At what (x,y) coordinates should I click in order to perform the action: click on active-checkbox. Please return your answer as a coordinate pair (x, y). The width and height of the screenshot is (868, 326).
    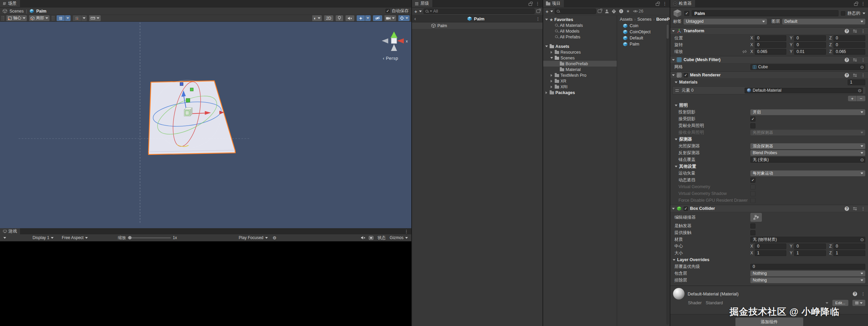
    Looking at the image, I should click on (687, 14).